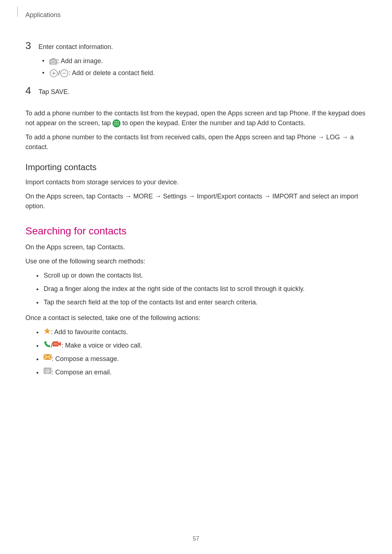  I want to click on more-label: MORE, so click(143, 196).